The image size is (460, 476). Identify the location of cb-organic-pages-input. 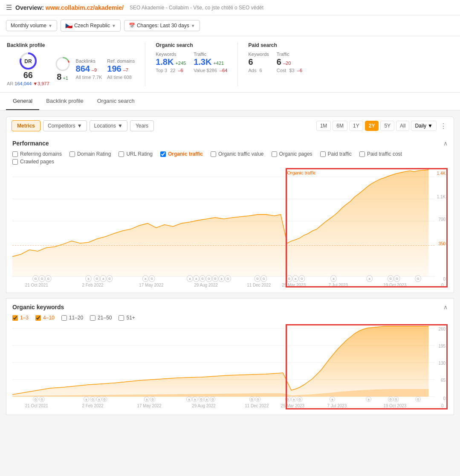
(275, 154).